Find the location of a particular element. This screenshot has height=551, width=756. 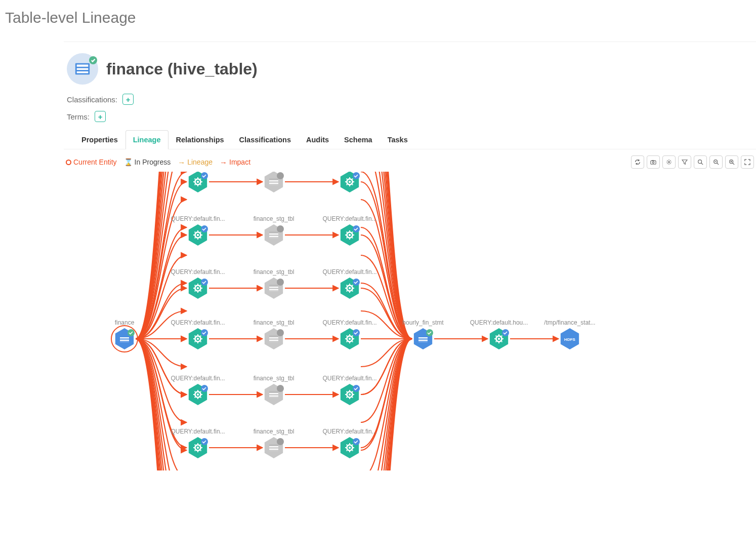

zoom-in-button is located at coordinates (732, 162).